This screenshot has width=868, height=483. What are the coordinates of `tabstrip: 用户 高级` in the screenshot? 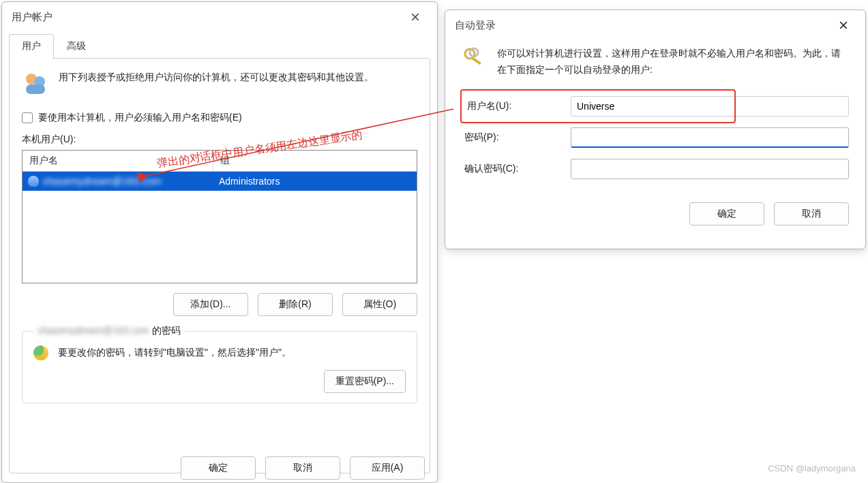 It's located at (223, 46).